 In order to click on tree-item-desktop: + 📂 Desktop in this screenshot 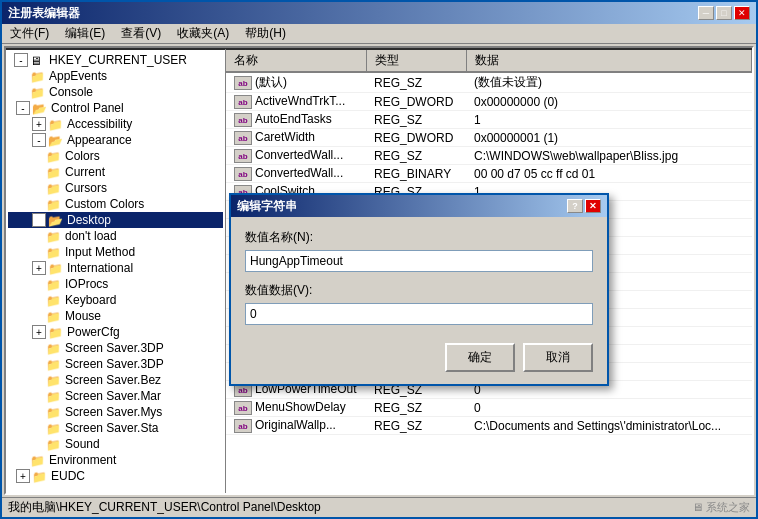, I will do `click(116, 220)`.